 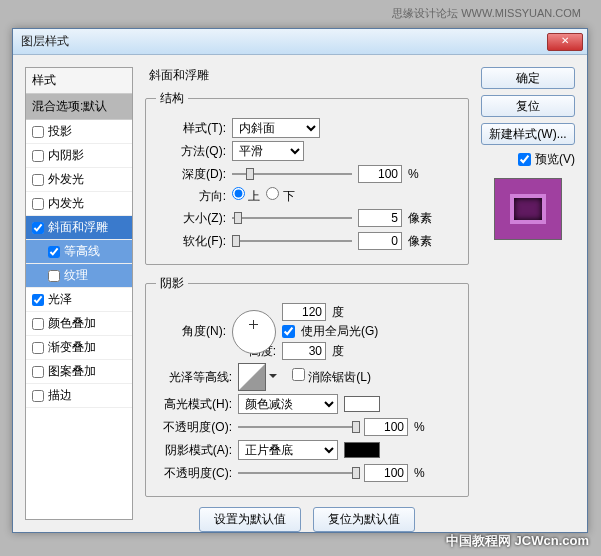 I want to click on sidebar-label-4: 斜面和浮雕, so click(x=78, y=228).